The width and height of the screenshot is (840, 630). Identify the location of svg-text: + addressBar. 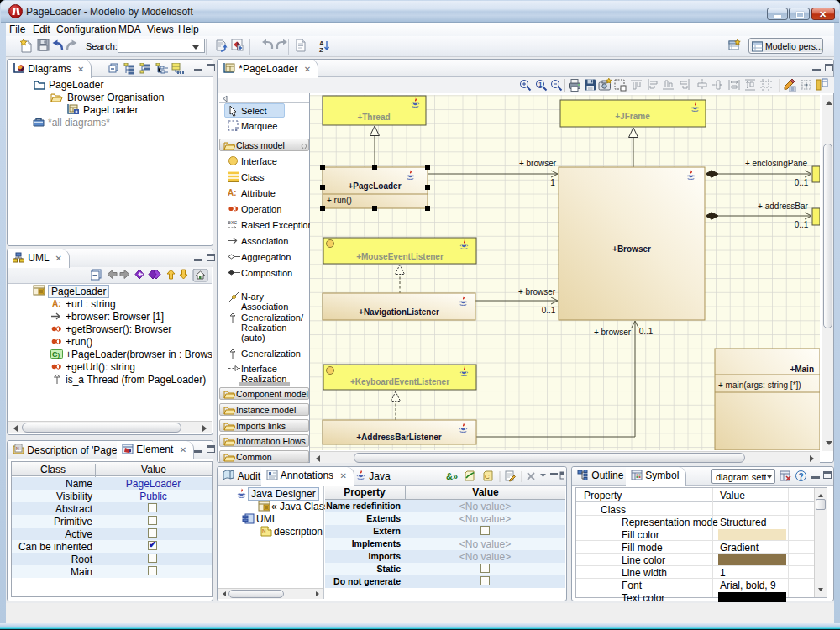
(783, 207).